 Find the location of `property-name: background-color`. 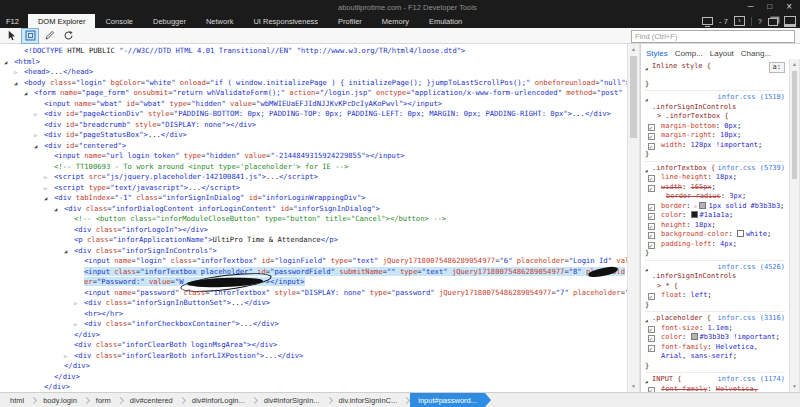

property-name: background-color is located at coordinates (694, 234).